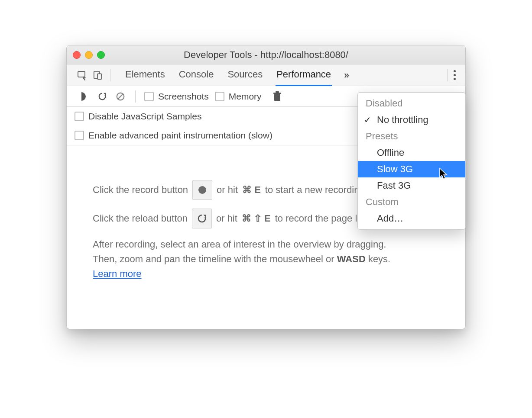 The height and width of the screenshot is (418, 532). Describe the element at coordinates (197, 75) in the screenshot. I see `tab-console: Console` at that location.